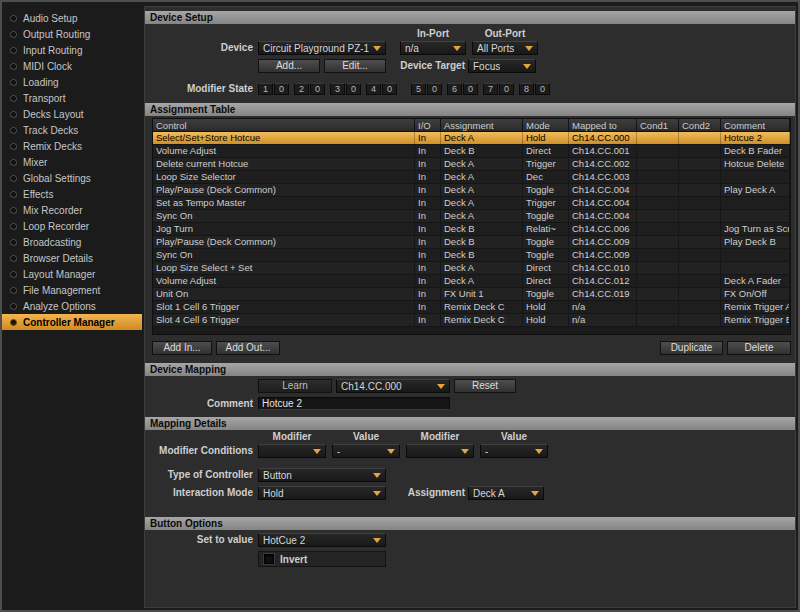  What do you see at coordinates (322, 540) in the screenshot?
I see `set-to-value-select: HotCue 2` at bounding box center [322, 540].